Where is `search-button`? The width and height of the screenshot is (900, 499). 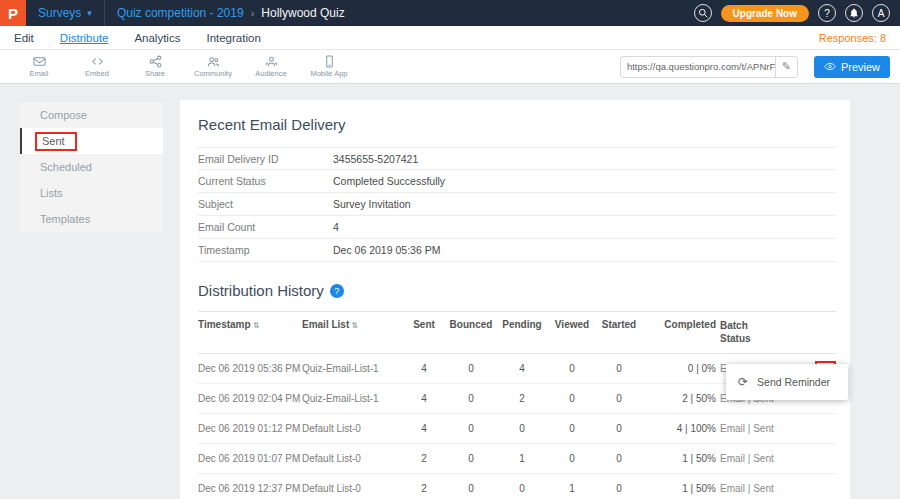 search-button is located at coordinates (703, 13).